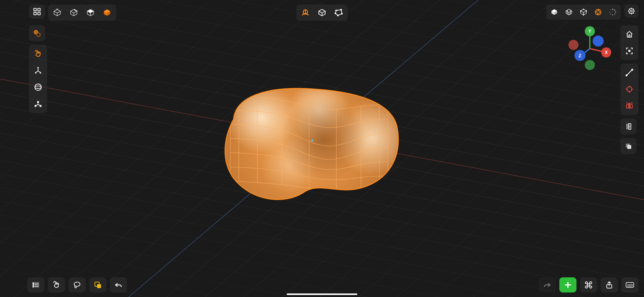  Describe the element at coordinates (98, 285) in the screenshot. I see `duplicate-button` at that location.